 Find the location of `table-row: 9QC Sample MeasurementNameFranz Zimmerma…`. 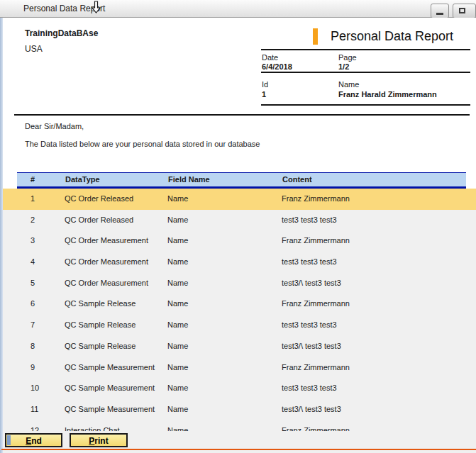

table-row: 9QC Sample MeasurementNameFranz Zimmerma… is located at coordinates (240, 368).